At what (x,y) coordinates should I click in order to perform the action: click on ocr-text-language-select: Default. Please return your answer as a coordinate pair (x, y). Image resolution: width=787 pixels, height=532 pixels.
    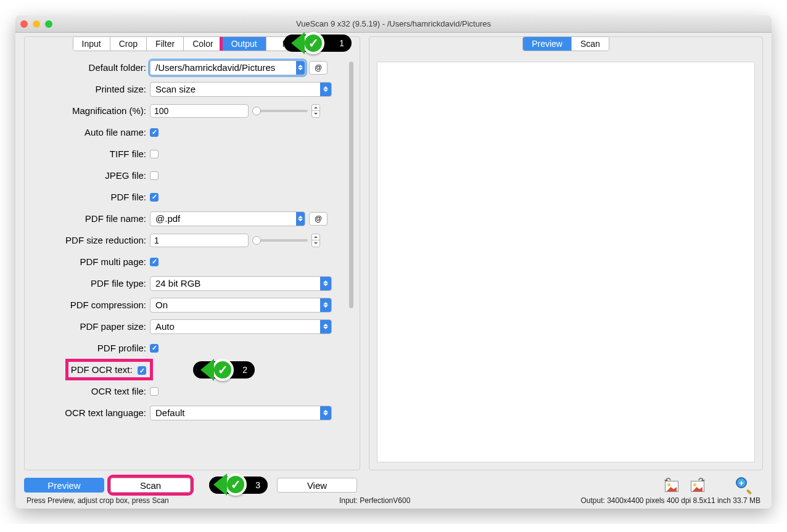
    Looking at the image, I should click on (241, 413).